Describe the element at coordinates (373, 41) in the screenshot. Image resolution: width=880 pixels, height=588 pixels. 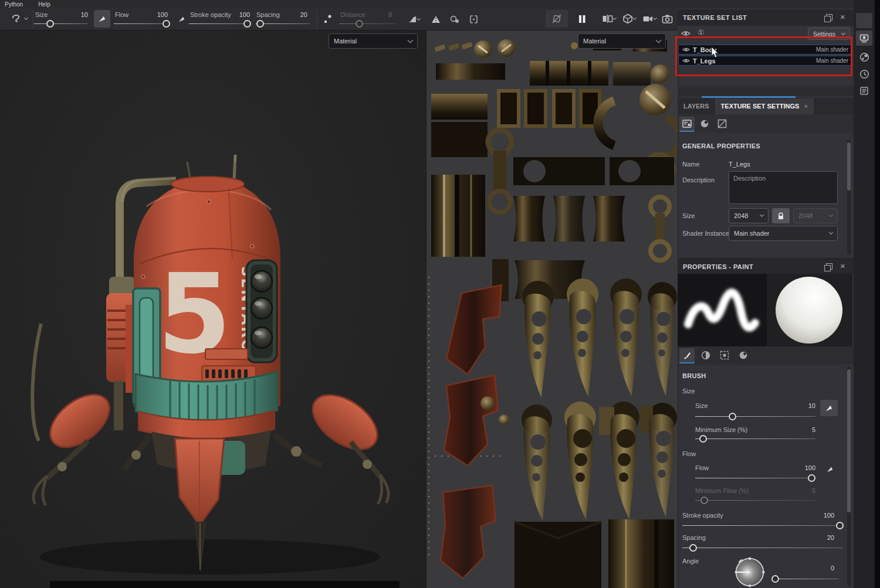
I see `material-channel-dropdown-3d: Material` at that location.